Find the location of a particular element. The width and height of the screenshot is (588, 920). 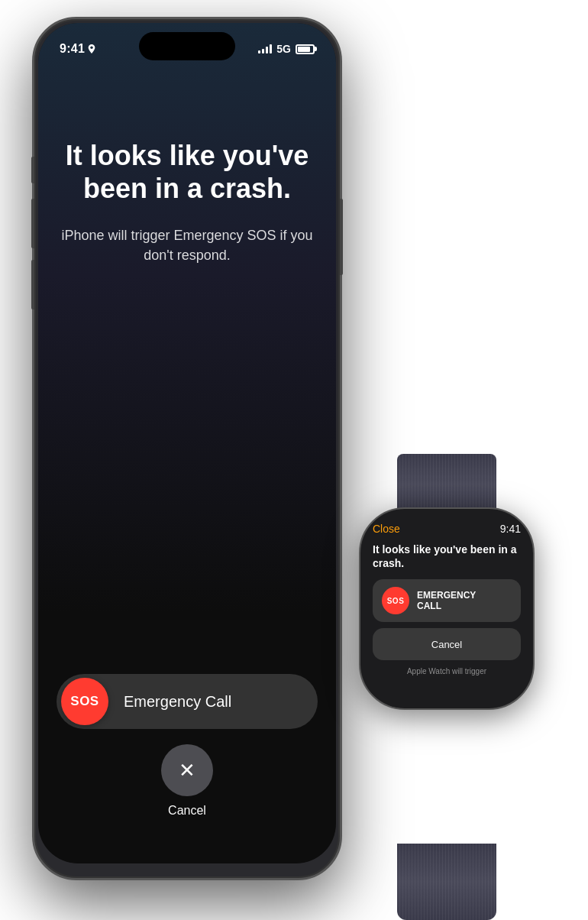

status-time: 9:41 is located at coordinates (78, 49).